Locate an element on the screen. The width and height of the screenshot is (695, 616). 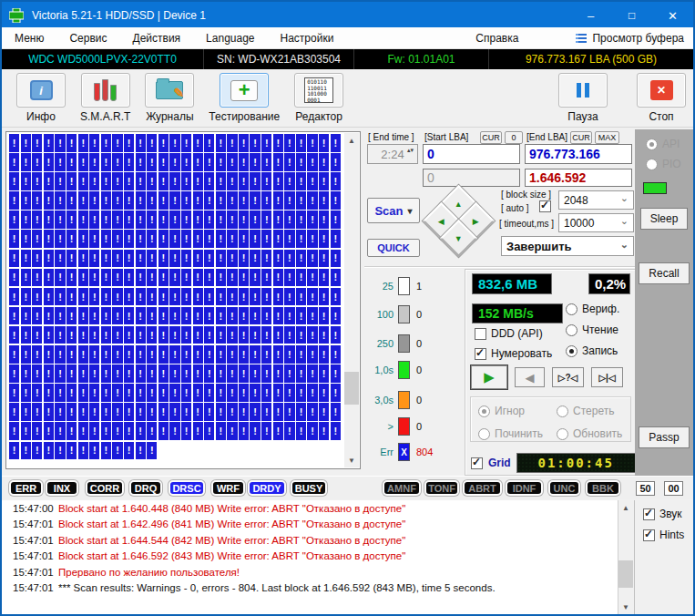
ddd-checkbox is located at coordinates (481, 334).